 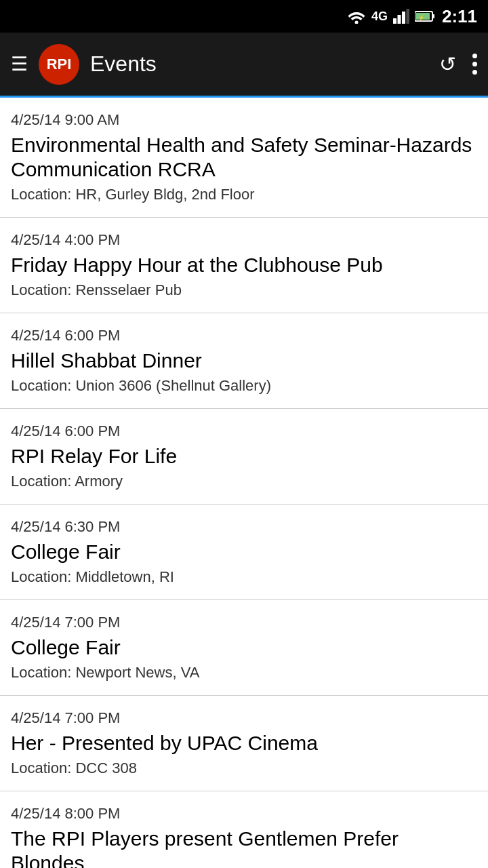 What do you see at coordinates (244, 848) in the screenshot?
I see `event-title: The RPI Players present Gentlemen Prefer…` at bounding box center [244, 848].